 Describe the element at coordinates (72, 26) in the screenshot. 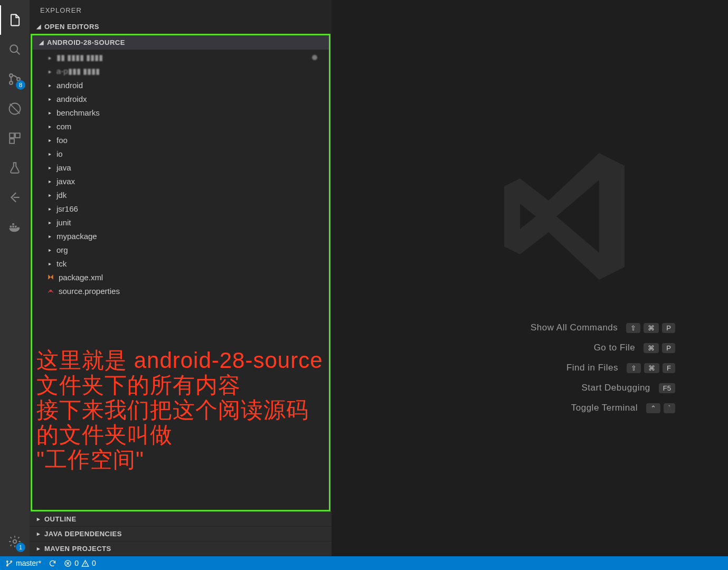

I see `section-label: OPEN EDITORS` at that location.